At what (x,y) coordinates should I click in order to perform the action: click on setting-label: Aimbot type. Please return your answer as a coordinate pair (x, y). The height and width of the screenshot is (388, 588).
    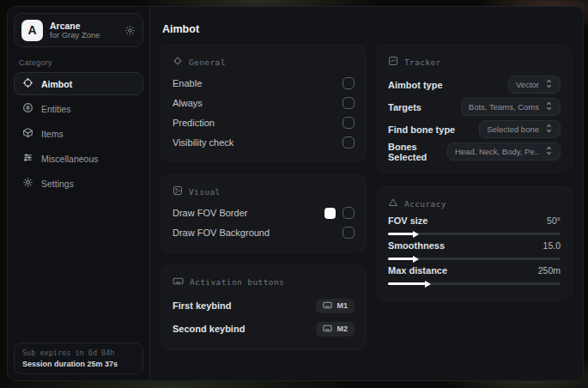
    Looking at the image, I should click on (415, 85).